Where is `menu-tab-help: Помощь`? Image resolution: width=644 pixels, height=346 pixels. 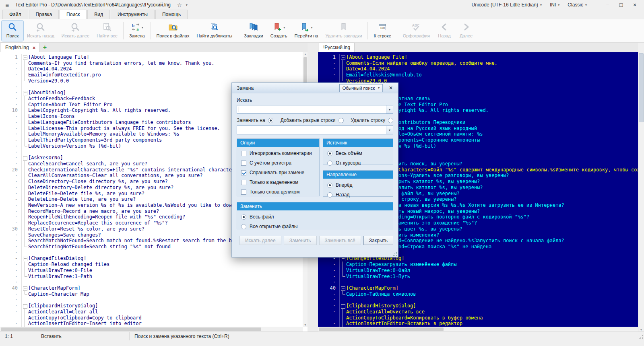 menu-tab-help: Помощь is located at coordinates (171, 14).